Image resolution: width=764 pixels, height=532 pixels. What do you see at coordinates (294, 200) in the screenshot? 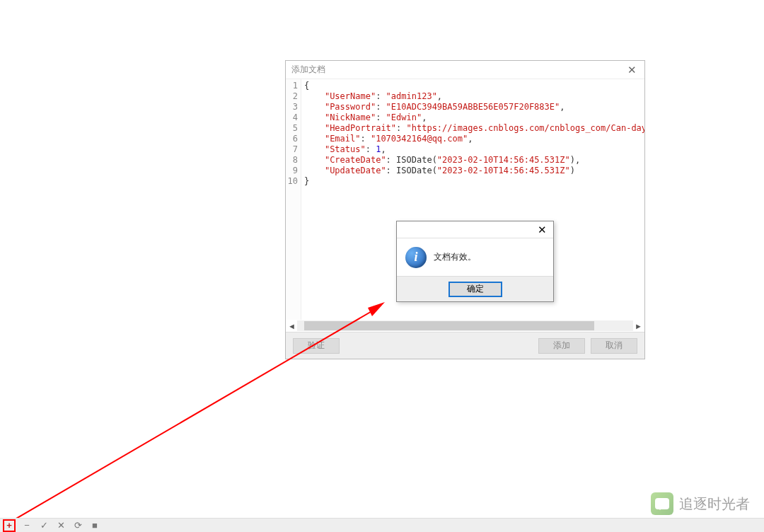
I see `line-number-gutter: 12345678910` at bounding box center [294, 200].